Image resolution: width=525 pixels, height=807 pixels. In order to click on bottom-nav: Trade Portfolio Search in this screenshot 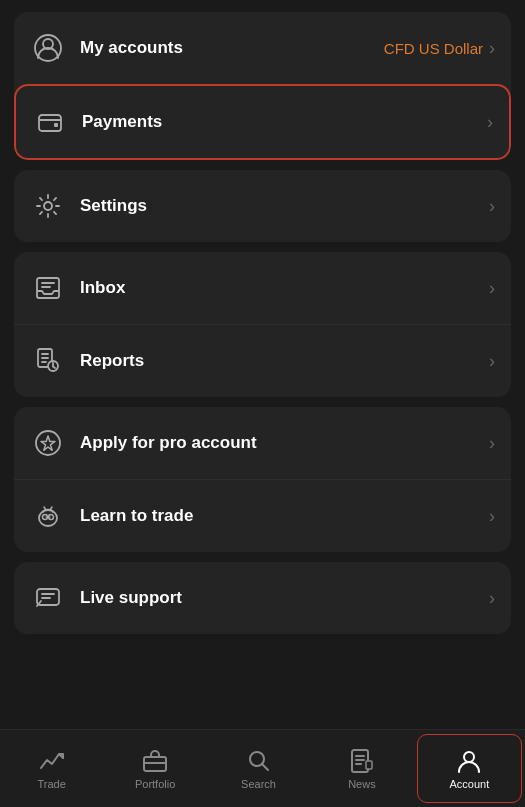, I will do `click(262, 768)`.